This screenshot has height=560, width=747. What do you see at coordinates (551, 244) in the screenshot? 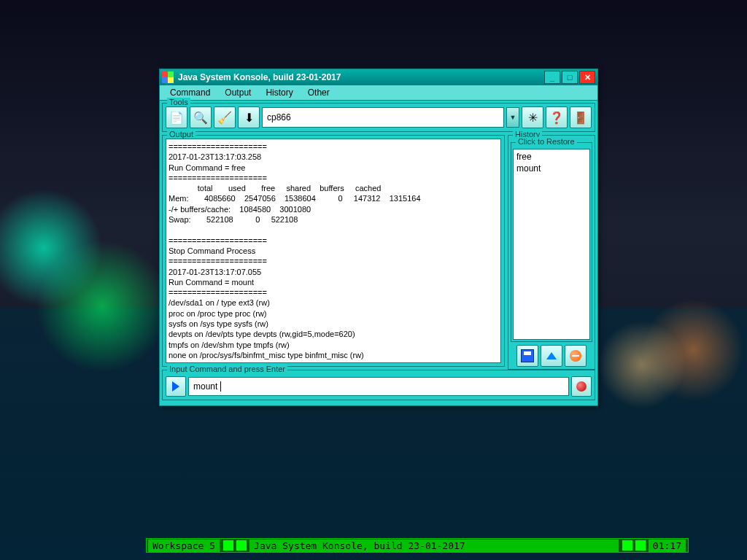
I see `history-list: free mount` at bounding box center [551, 244].